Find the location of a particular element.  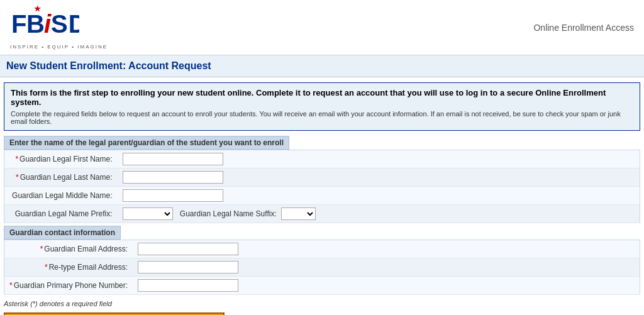

email-confirm-label: *Re-type Email Address: is located at coordinates (69, 268).